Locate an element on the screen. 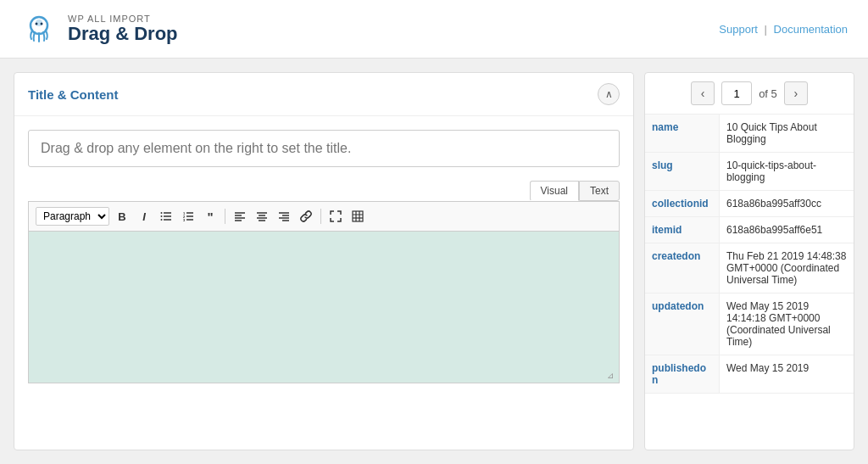  chevron-up-icon: ∧ is located at coordinates (609, 94).